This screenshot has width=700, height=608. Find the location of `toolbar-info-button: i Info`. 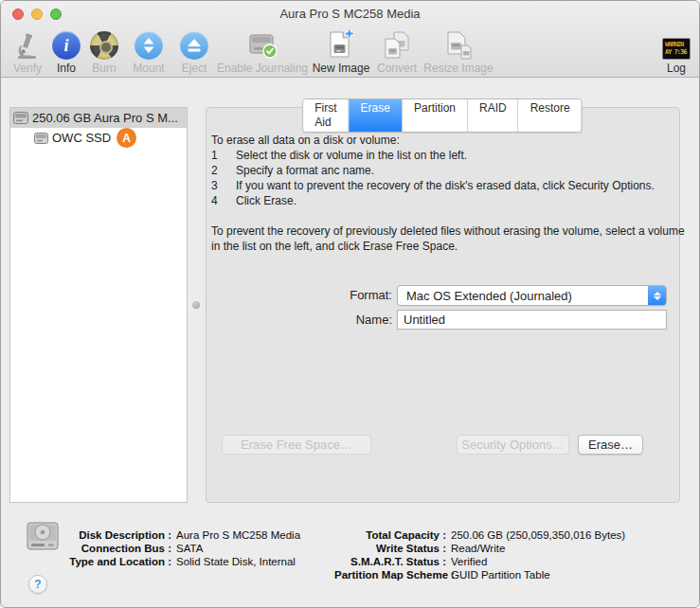

toolbar-info-button: i Info is located at coordinates (66, 51).